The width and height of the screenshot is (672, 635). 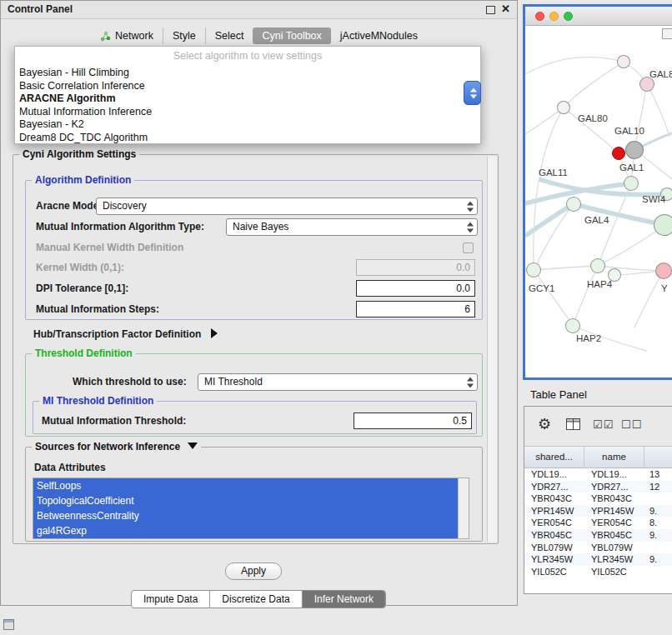 I want to click on node-label: GAL1, so click(x=632, y=168).